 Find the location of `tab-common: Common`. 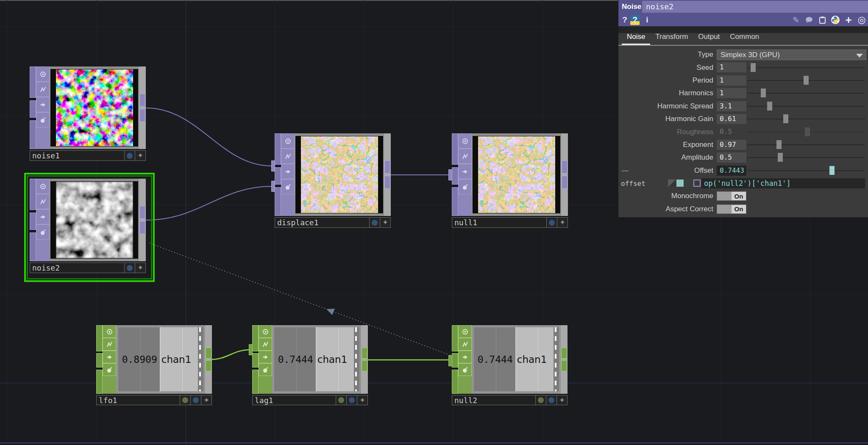

tab-common: Common is located at coordinates (744, 39).